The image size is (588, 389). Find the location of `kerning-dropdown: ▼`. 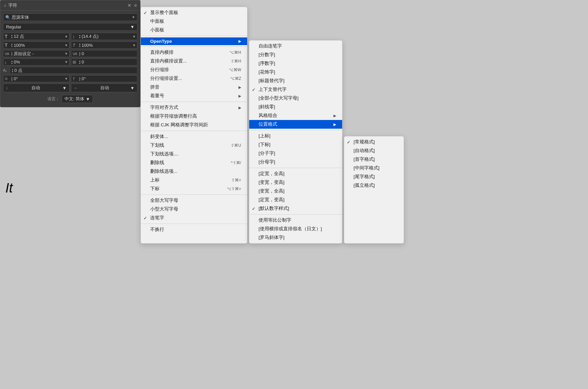

kerning-dropdown: ▼ is located at coordinates (66, 53).